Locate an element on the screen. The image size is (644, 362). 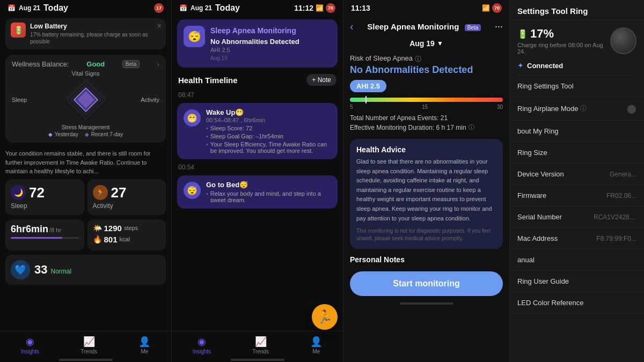
sleep-time-value: 6hr6min is located at coordinates (30, 230).